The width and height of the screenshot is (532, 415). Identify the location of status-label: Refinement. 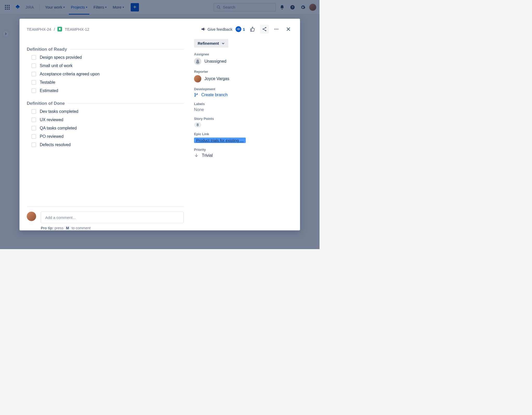
(208, 43).